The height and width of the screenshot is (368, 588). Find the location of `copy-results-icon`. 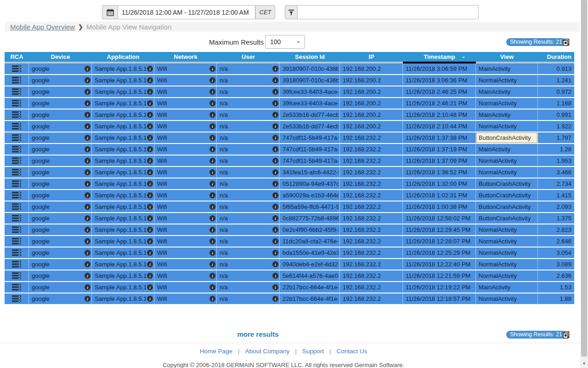

copy-results-icon is located at coordinates (566, 42).